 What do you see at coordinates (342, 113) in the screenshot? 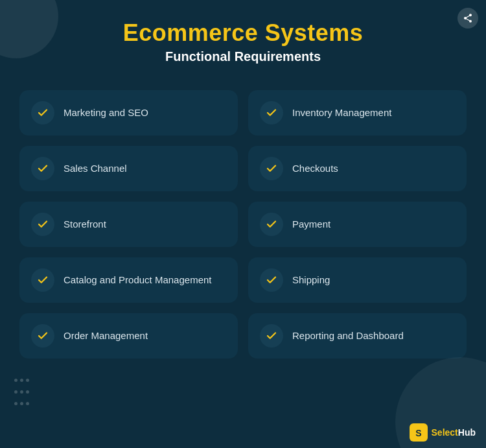
I see `item-label-inventory-management: Inventory Management` at bounding box center [342, 113].